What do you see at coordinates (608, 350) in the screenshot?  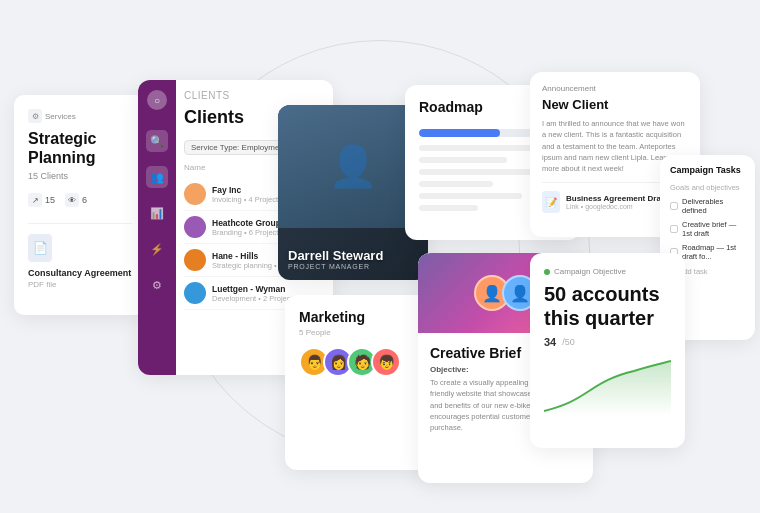 I see `objective-card: Campaign Objective 50 accounts this quar…` at bounding box center [608, 350].